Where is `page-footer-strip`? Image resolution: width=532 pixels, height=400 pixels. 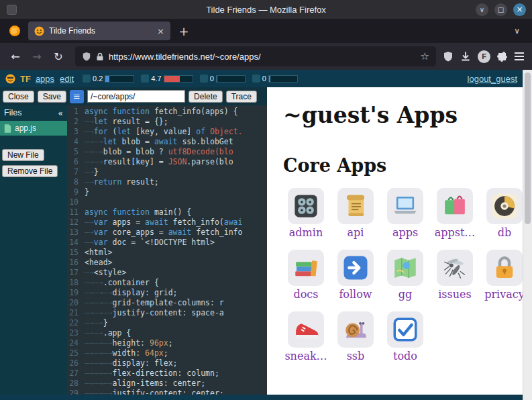 page-footer-strip is located at coordinates (262, 397).